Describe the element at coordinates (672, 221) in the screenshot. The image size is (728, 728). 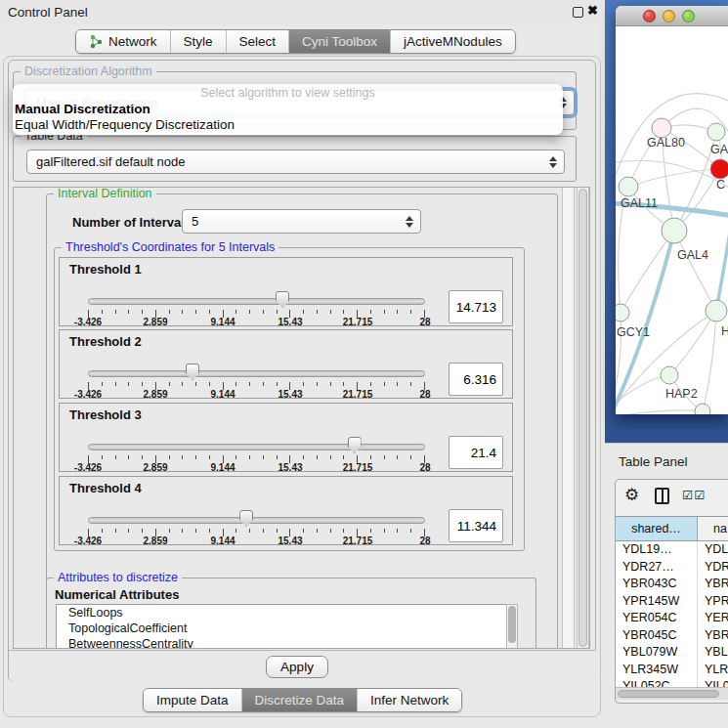
I see `network-graph: GAL80GACGAL11GAL4GCY1HHAP2` at that location.